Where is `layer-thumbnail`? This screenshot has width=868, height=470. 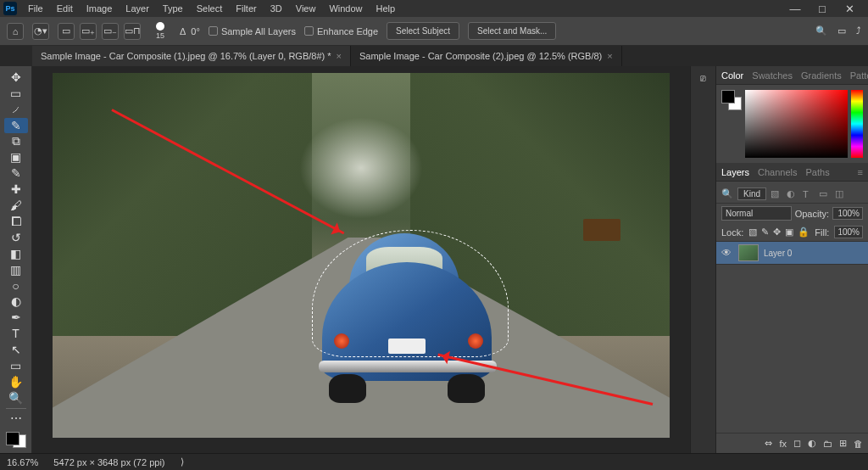
layer-thumbnail is located at coordinates (748, 253).